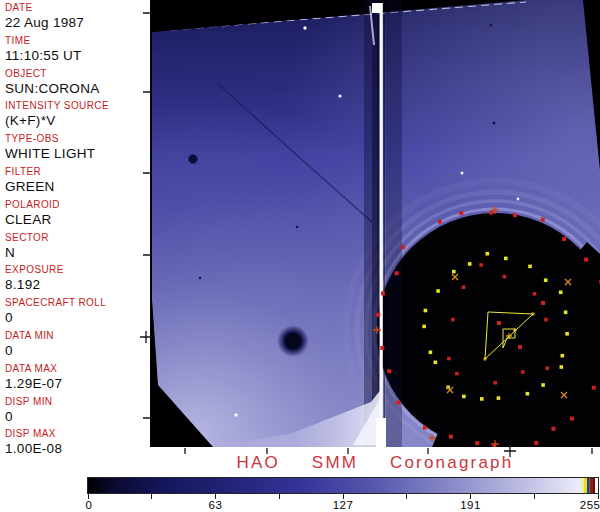 Image resolution: width=600 pixels, height=512 pixels. I want to click on metadata-field-value: CLEAR, so click(78, 220).